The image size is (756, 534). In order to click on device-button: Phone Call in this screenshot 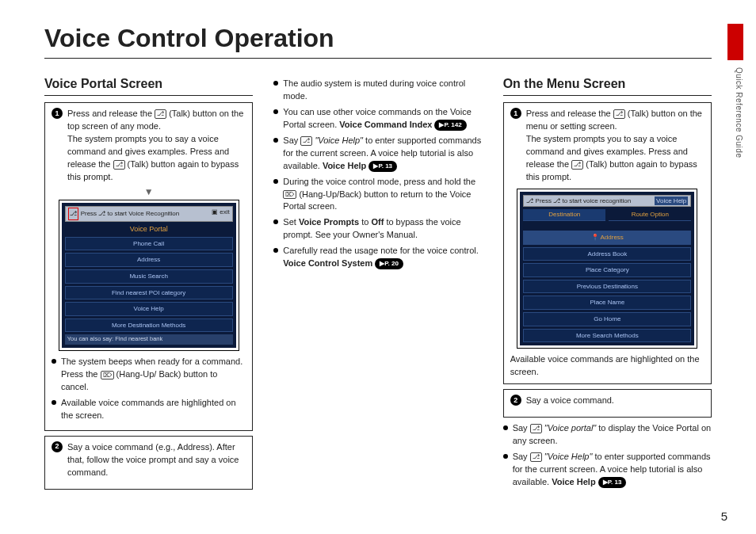, I will do `click(149, 244)`.